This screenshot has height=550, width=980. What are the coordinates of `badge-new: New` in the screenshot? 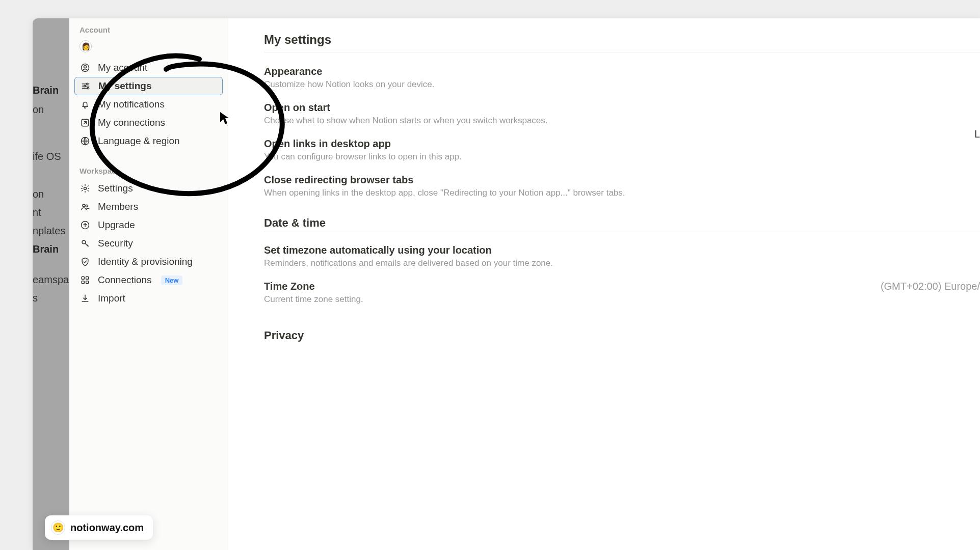 It's located at (172, 280).